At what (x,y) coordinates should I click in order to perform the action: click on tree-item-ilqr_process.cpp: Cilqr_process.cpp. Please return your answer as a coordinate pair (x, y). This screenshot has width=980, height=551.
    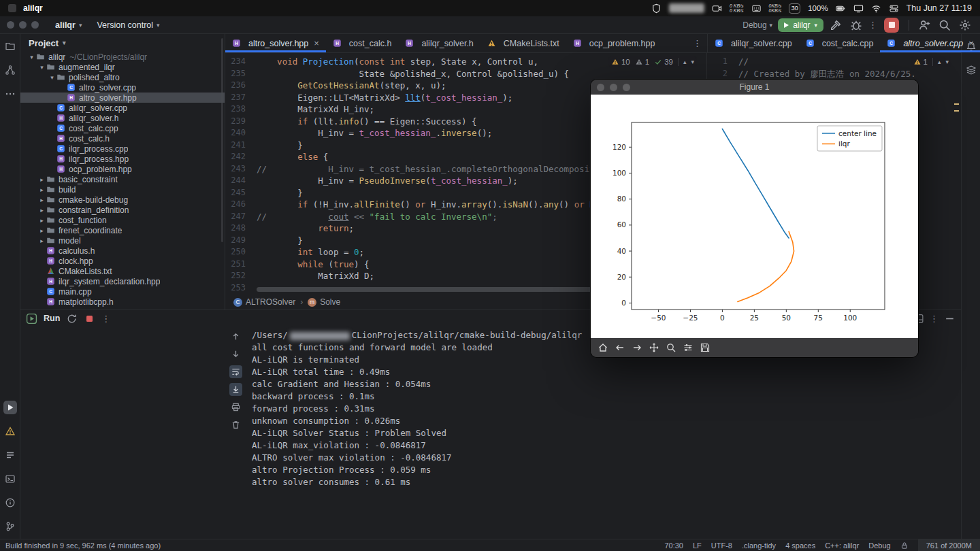
    Looking at the image, I should click on (122, 148).